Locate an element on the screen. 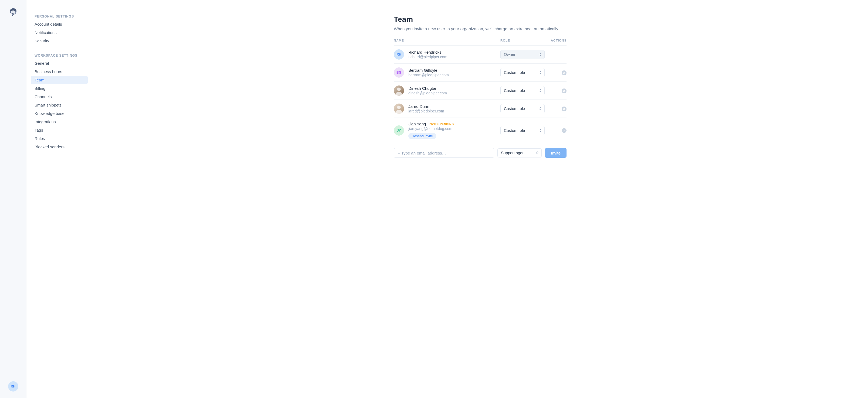 This screenshot has width=868, height=398. member-name: Bertram Gilfoyle is located at coordinates (423, 70).